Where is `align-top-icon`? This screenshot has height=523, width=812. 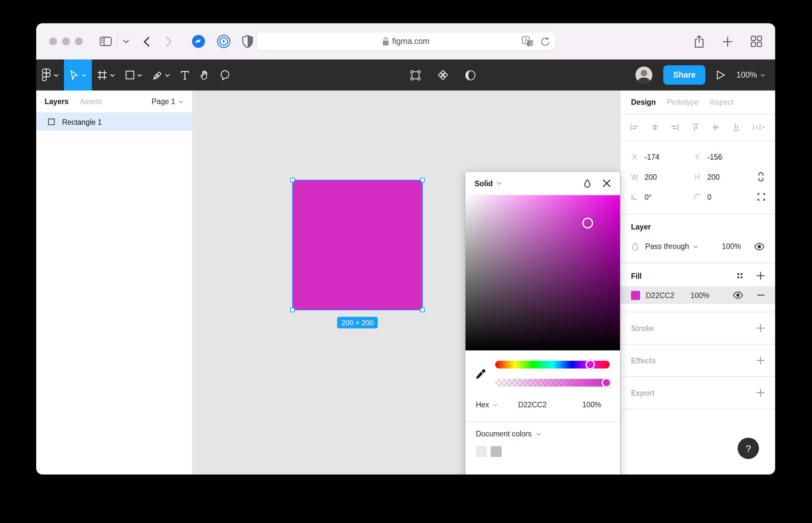 align-top-icon is located at coordinates (696, 127).